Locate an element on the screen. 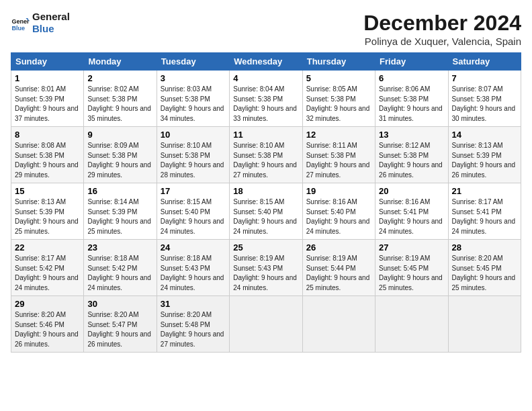  calendar-day-cell: 19 Sunrise: 8:16 AM Sunset: 5:40 PM Dayl… is located at coordinates (339, 212).